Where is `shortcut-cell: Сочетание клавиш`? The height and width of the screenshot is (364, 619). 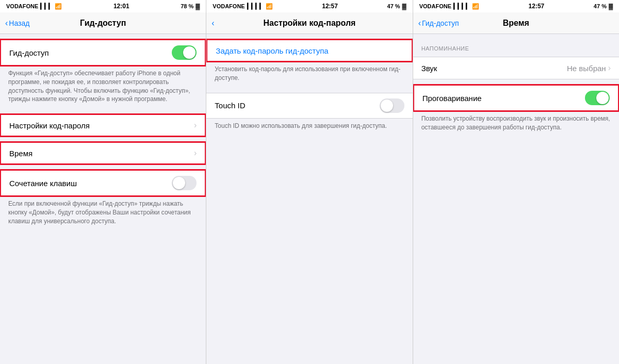 shortcut-cell: Сочетание клавиш is located at coordinates (103, 183).